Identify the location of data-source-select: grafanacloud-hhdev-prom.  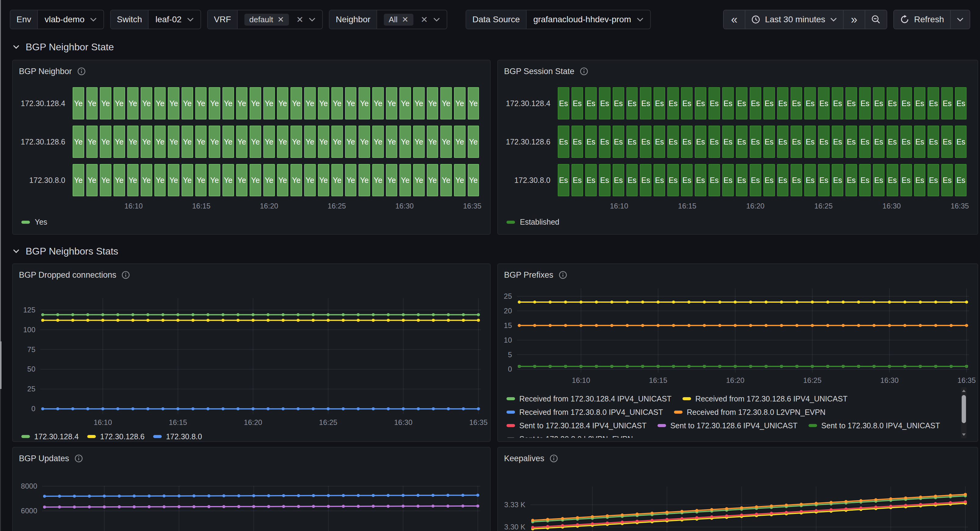
(588, 19).